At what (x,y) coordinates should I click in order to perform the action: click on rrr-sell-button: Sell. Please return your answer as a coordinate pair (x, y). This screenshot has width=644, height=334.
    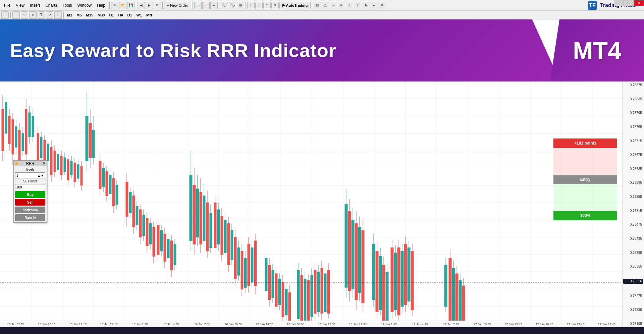
    Looking at the image, I should click on (30, 202).